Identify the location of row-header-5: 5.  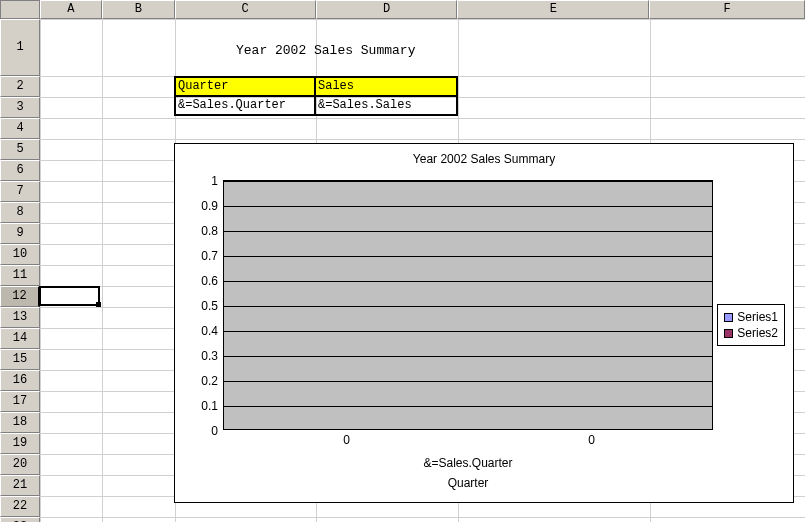
(20, 150).